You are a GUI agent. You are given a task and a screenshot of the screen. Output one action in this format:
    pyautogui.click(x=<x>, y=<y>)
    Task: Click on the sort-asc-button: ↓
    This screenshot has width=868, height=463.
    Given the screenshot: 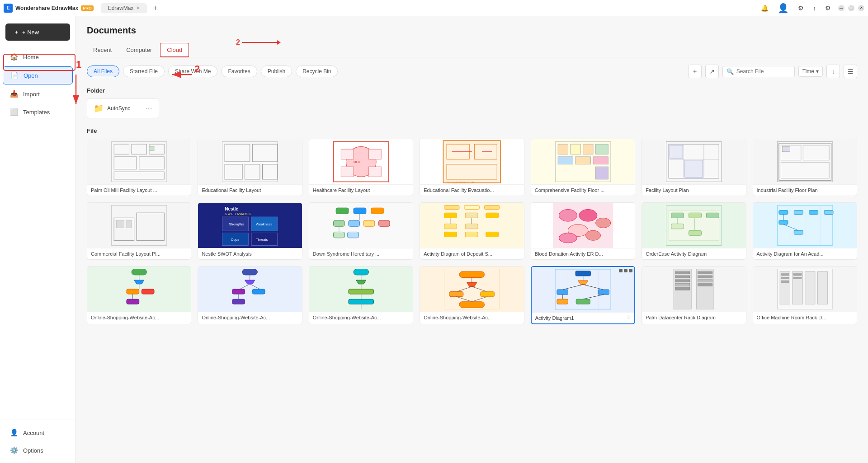 What is the action you would take?
    pyautogui.click(x=833, y=71)
    